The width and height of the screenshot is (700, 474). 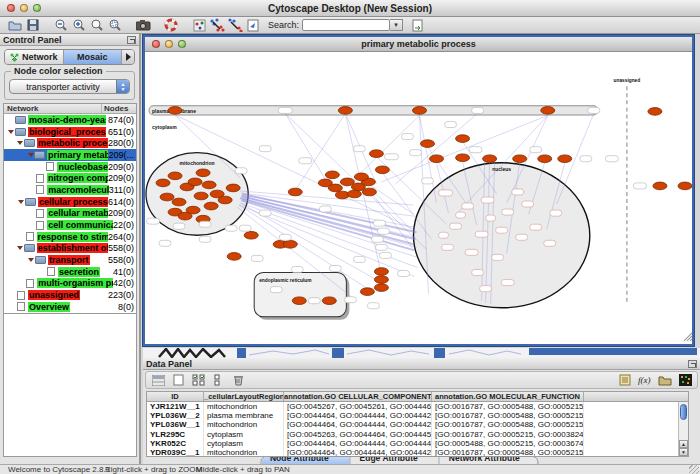 I want to click on tab-mosaic: Mosaic, so click(x=94, y=57).